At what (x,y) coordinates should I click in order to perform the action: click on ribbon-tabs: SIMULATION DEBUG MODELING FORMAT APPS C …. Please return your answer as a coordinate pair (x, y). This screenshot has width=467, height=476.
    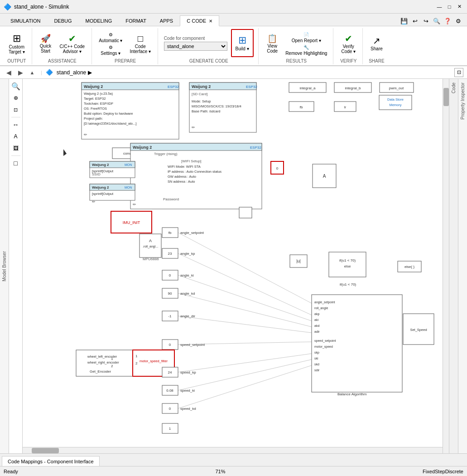
    Looking at the image, I should click on (234, 20).